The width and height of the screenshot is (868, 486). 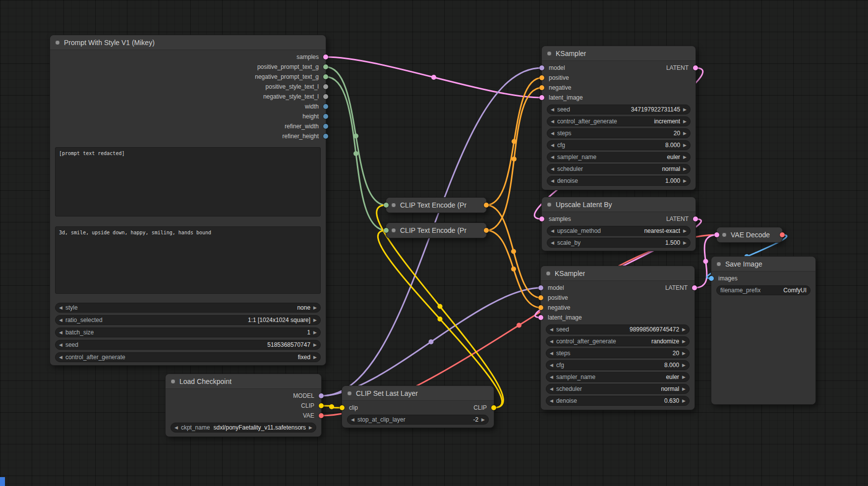 I want to click on widget-style: ◀ style none ▶, so click(x=188, y=308).